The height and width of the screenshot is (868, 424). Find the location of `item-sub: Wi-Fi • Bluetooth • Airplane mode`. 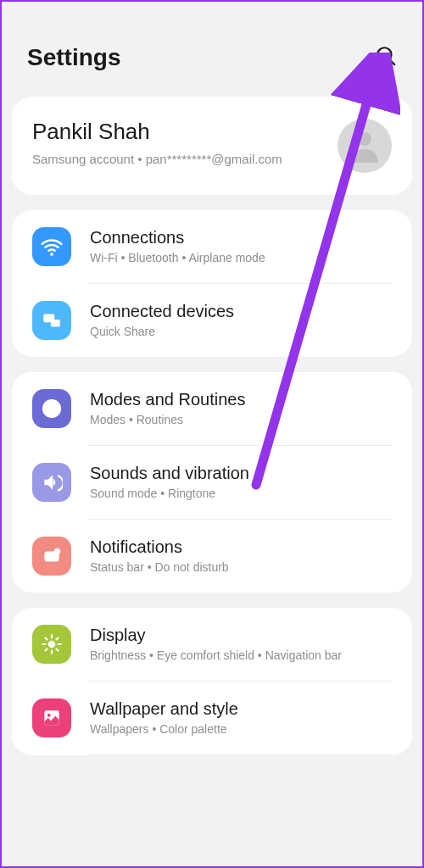

item-sub: Wi-Fi • Bluetooth • Airplane mode is located at coordinates (241, 258).